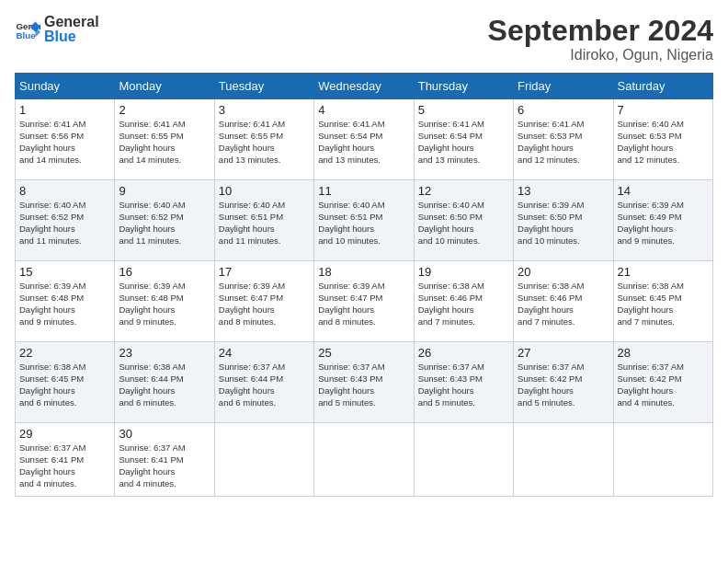 The height and width of the screenshot is (563, 728). I want to click on calendar-cell: 5Sunrise: 6:41 AMSunset: 6:54 PMDaylight…, so click(463, 140).